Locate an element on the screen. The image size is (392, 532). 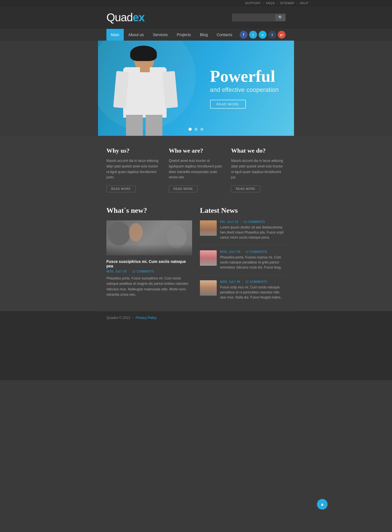
nav-blog: Blog is located at coordinates (204, 35).